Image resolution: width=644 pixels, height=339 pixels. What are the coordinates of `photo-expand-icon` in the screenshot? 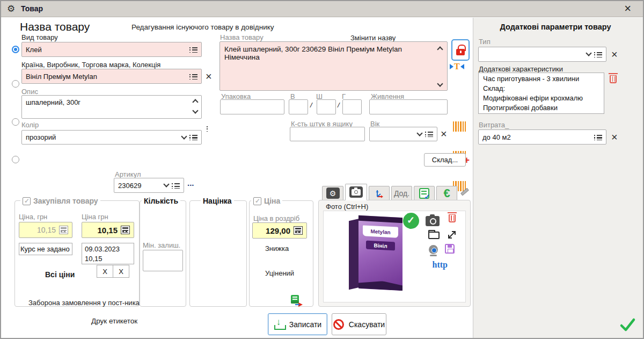 It's located at (452, 235).